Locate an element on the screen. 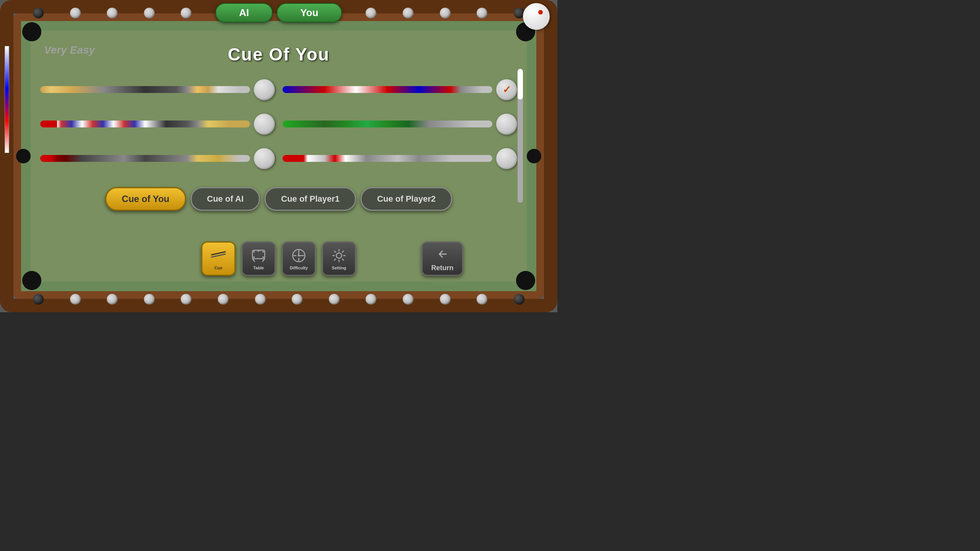  table-button: Table is located at coordinates (259, 259).